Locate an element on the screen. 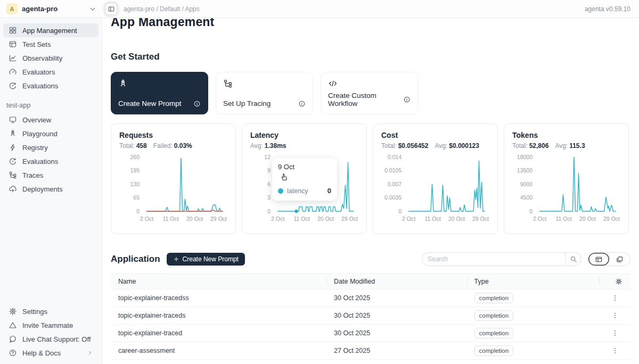 This screenshot has width=639, height=364. metric-chart-cost: 0.0140.01050.0070.003502 Oct11 Oct20 Oct… is located at coordinates (436, 188).